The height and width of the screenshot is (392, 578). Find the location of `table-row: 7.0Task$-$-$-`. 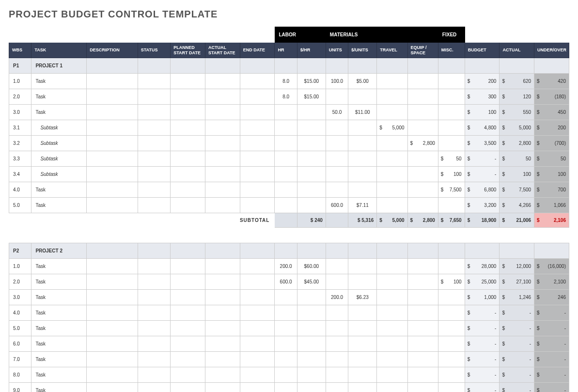

table-row: 7.0Task$-$-$- is located at coordinates (289, 360).